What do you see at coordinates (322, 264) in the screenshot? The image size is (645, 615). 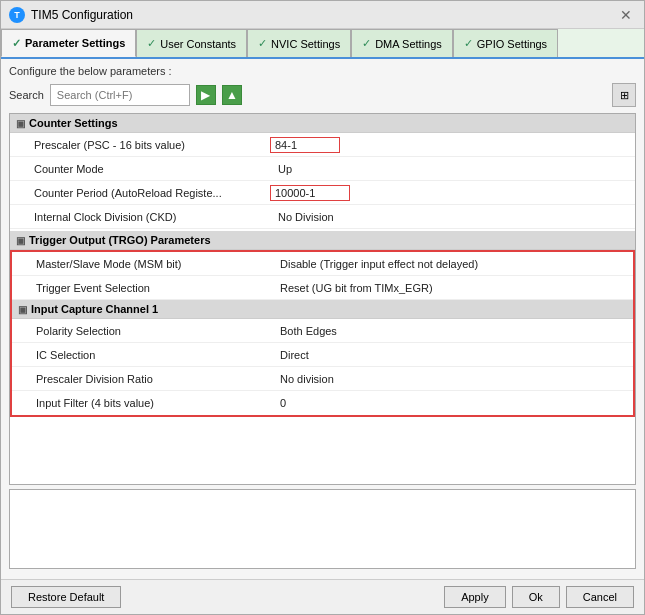 I see `table-row: Master/Slave Mode (MSM bit) Disable (Tri…` at bounding box center [322, 264].